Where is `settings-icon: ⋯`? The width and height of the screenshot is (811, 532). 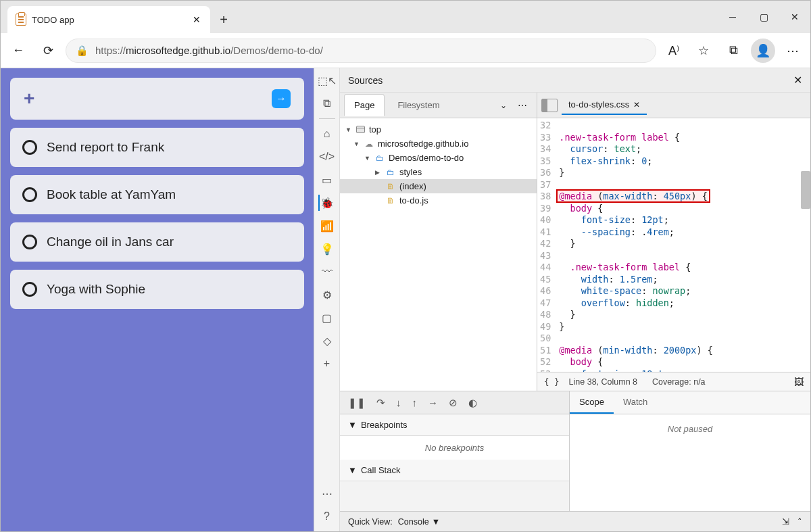
settings-icon: ⋯ is located at coordinates (327, 493).